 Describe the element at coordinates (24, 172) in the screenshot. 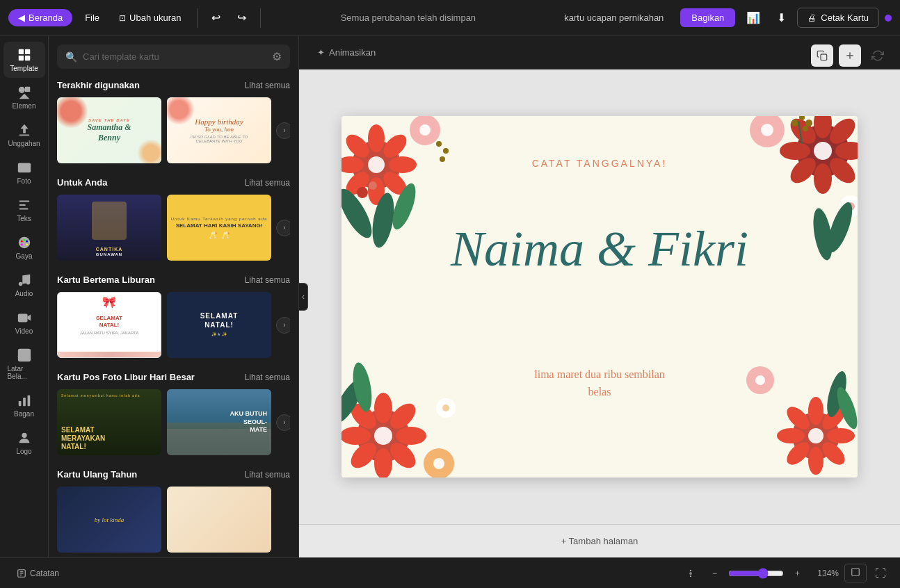

I see `sidebar-item-foto: Foto` at that location.